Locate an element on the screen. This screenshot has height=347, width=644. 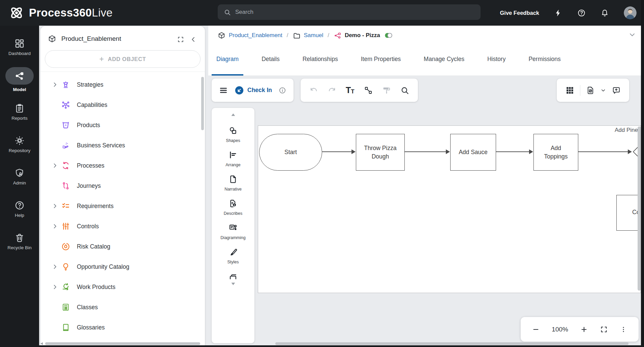
status-toggle-icon is located at coordinates (389, 35).